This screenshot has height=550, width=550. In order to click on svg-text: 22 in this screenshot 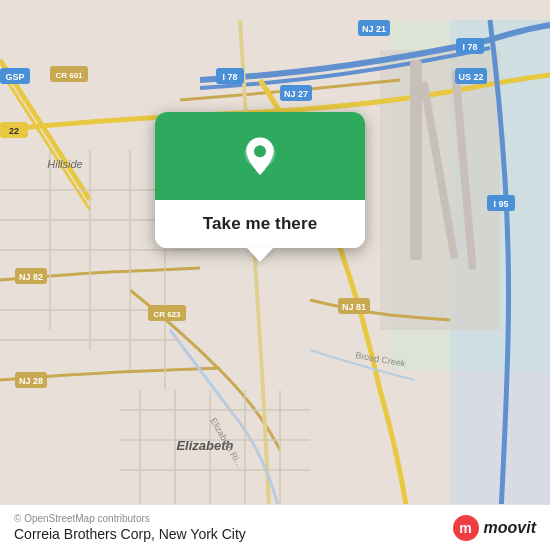, I will do `click(14, 131)`.